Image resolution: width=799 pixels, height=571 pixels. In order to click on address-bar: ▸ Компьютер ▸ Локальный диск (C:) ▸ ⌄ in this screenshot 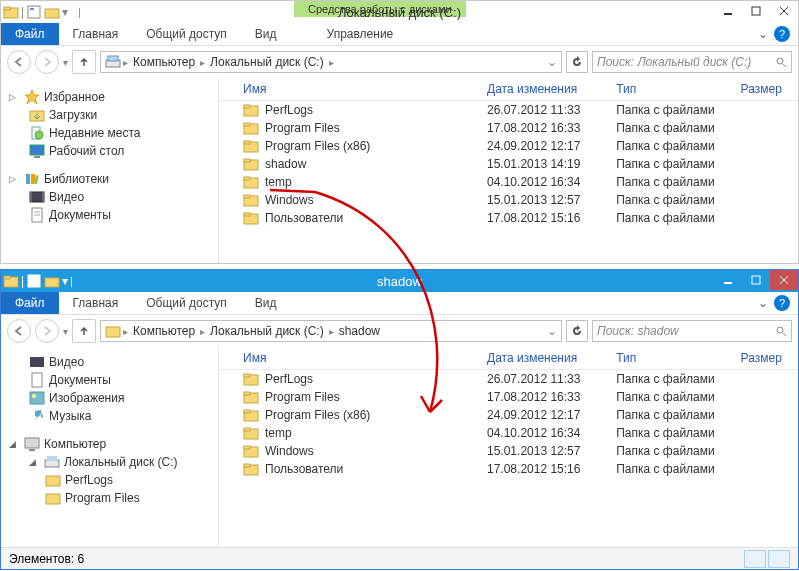, I will do `click(331, 62)`.